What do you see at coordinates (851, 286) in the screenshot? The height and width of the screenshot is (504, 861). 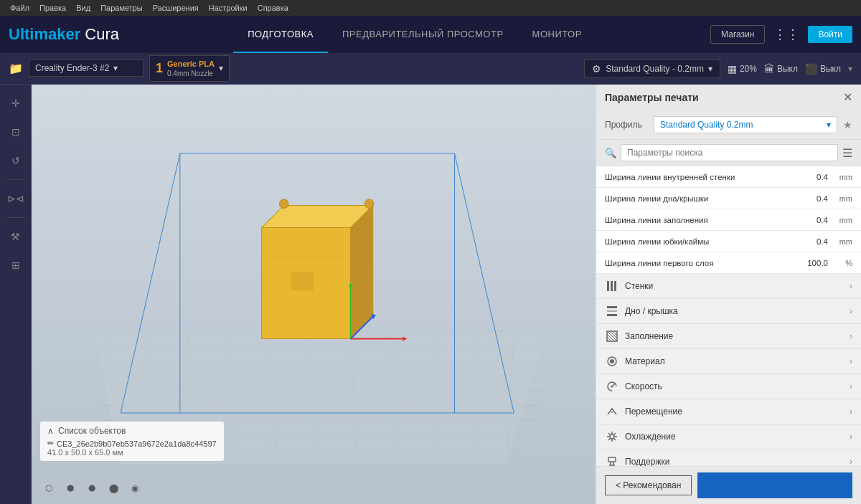 I see `walls-chevron-icon: ›` at bounding box center [851, 286].